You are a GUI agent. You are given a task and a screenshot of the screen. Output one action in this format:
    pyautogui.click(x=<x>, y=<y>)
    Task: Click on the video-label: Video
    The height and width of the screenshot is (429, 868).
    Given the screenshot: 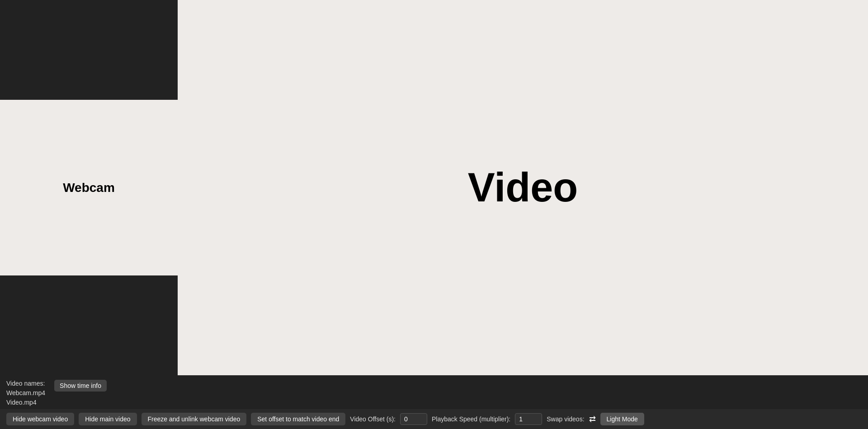 What is the action you would take?
    pyautogui.click(x=523, y=188)
    